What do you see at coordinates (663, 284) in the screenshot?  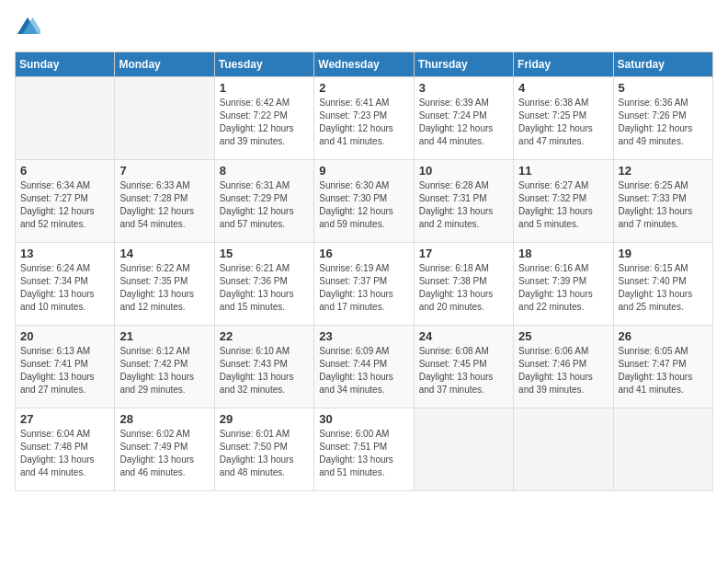 I see `calendar-cell: 19Sunrise: 6:15 AM Sunset: 7:40 PM Dayli…` at bounding box center [663, 284].